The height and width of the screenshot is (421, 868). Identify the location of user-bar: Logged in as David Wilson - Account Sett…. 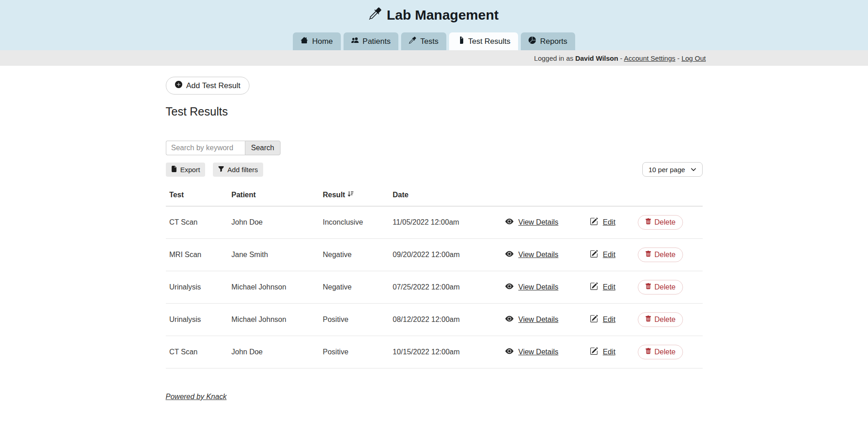
(434, 58).